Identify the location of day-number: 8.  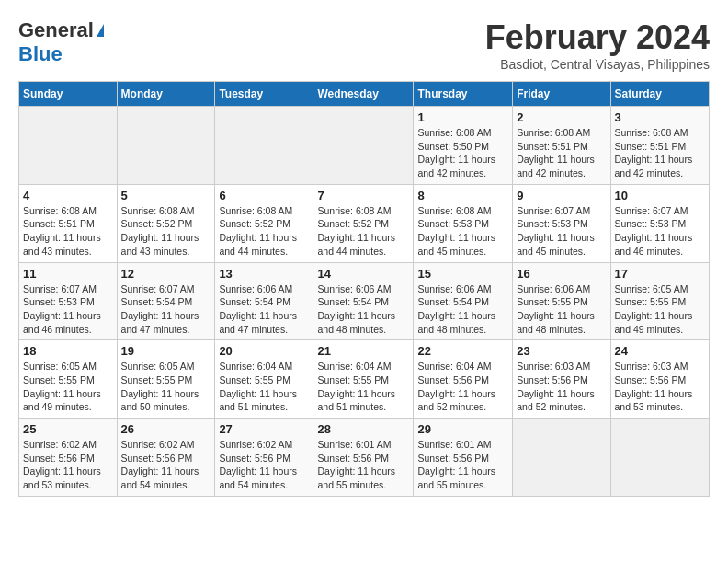
(463, 195).